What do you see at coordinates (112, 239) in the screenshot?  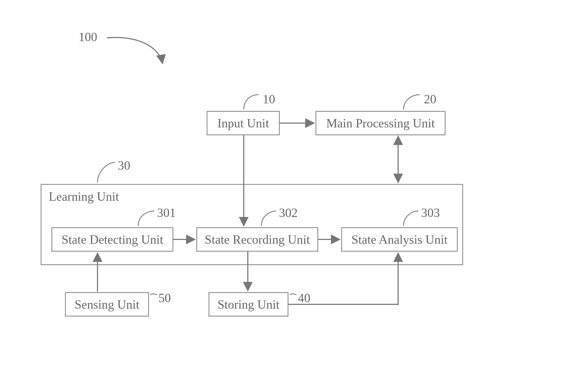 I see `state-detecting-unit-box: State Detecting Unit` at bounding box center [112, 239].